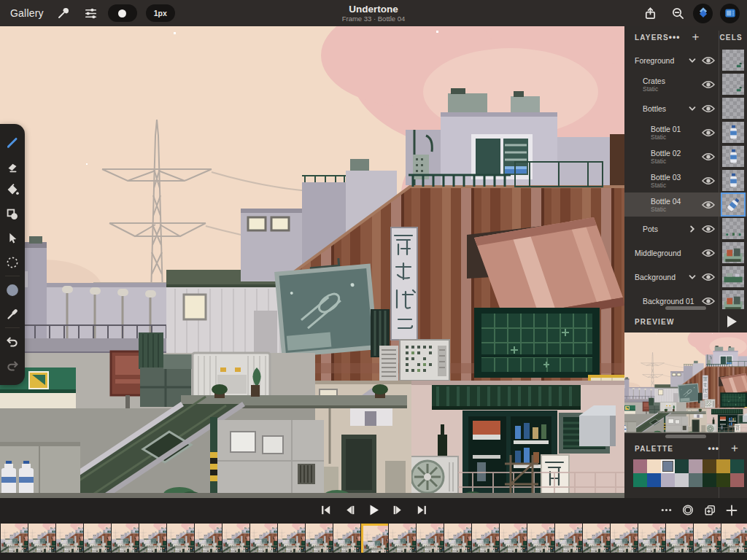 The image size is (747, 560). Describe the element at coordinates (374, 510) in the screenshot. I see `play-button` at that location.